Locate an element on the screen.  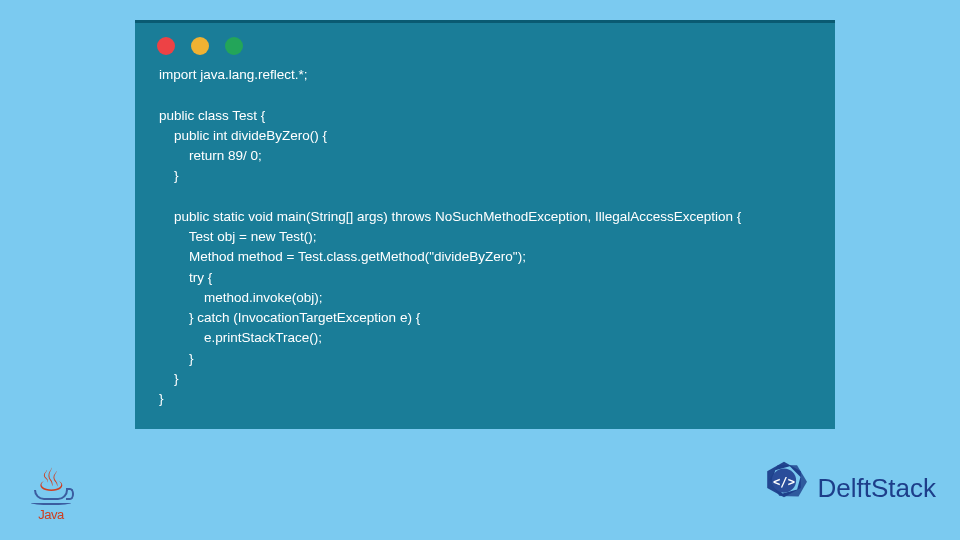
delftstack-logo: </> DelftStack is located at coordinates (846, 488).